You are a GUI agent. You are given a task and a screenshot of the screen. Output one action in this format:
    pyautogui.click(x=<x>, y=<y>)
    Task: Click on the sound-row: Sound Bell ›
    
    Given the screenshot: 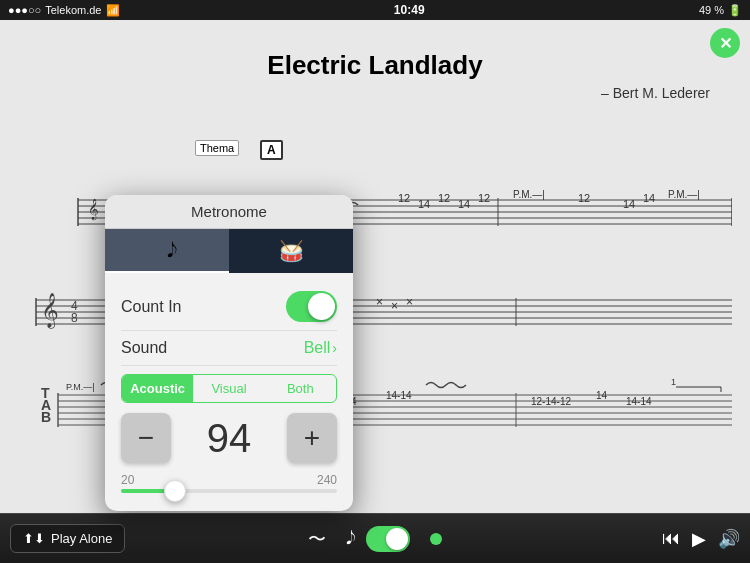 What is the action you would take?
    pyautogui.click(x=229, y=348)
    